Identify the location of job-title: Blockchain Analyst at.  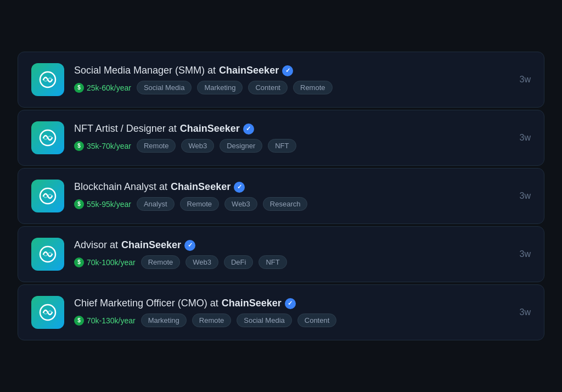
(121, 187).